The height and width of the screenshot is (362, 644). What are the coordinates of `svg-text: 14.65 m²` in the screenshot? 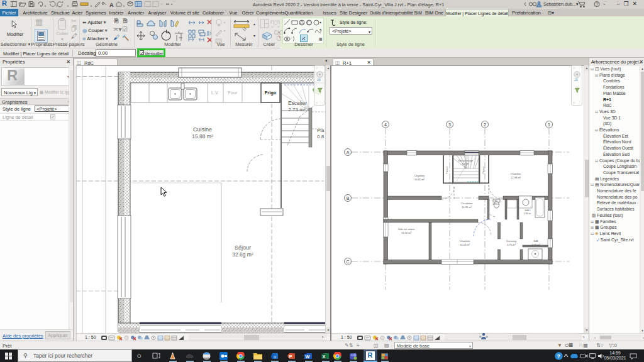 It's located at (419, 180).